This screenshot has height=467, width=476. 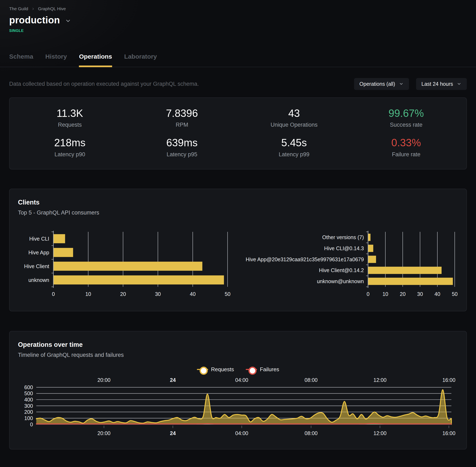 What do you see at coordinates (28, 400) in the screenshot?
I see `svg-text: 400` at bounding box center [28, 400].